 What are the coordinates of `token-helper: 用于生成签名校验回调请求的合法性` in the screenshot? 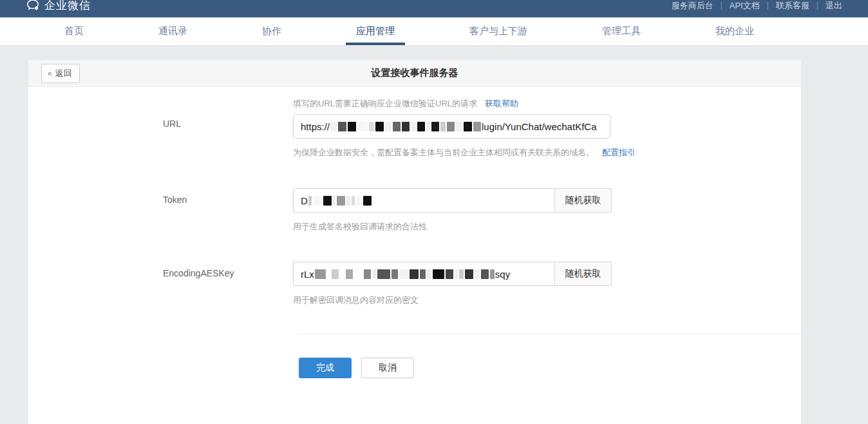 It's located at (452, 227).